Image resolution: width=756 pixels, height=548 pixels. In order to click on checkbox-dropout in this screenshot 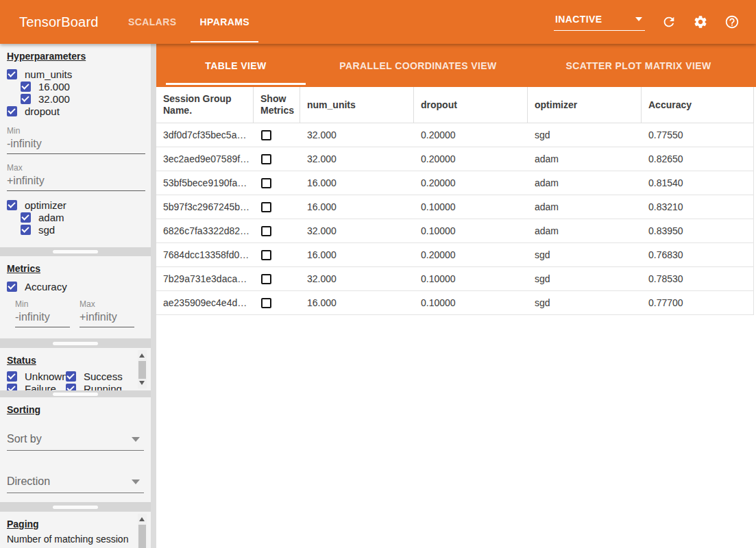, I will do `click(12, 111)`.